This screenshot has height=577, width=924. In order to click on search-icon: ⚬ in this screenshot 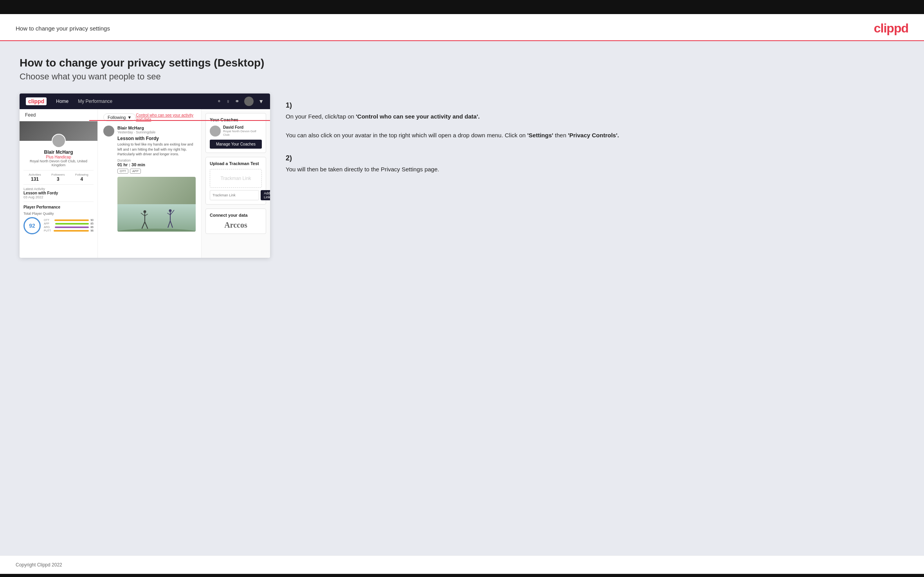, I will do `click(219, 101)`.